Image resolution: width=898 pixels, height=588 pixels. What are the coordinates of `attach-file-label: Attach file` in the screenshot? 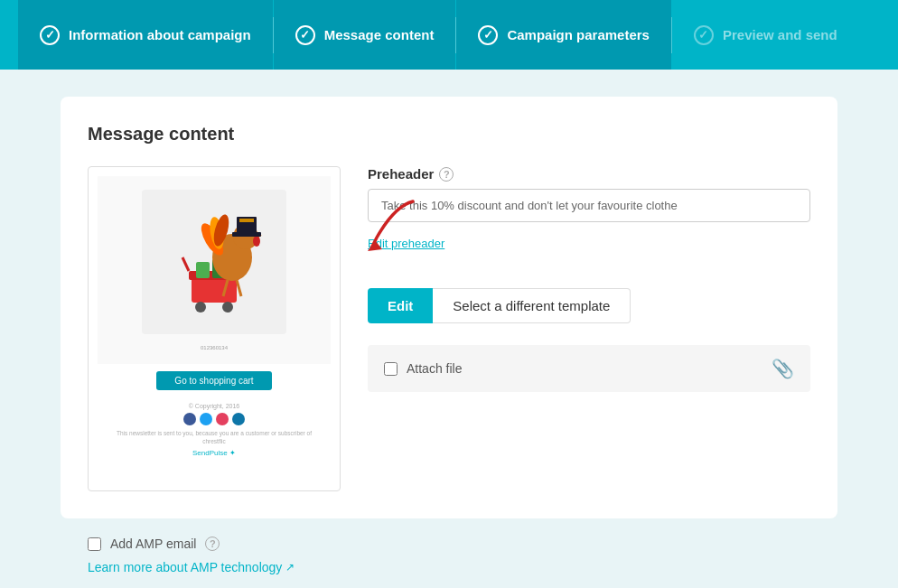 It's located at (423, 369).